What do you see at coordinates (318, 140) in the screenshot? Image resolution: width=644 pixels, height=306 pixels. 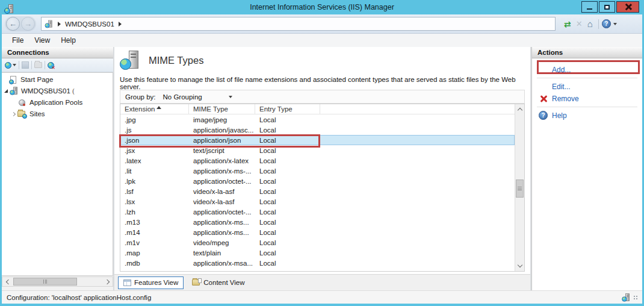 I see `table-row-selected: .jsonapplication/jsonLocal` at bounding box center [318, 140].